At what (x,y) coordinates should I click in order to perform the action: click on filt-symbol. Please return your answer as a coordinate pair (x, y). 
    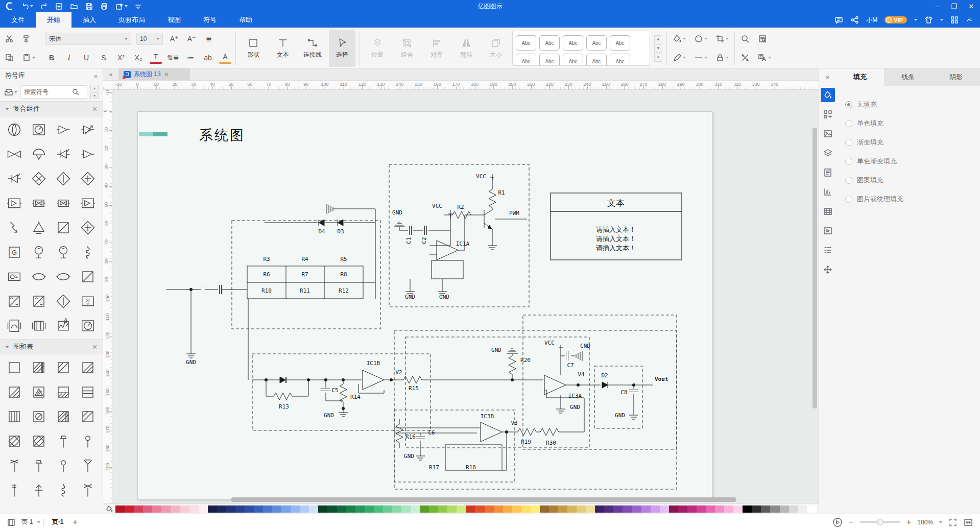
    Looking at the image, I should click on (14, 326).